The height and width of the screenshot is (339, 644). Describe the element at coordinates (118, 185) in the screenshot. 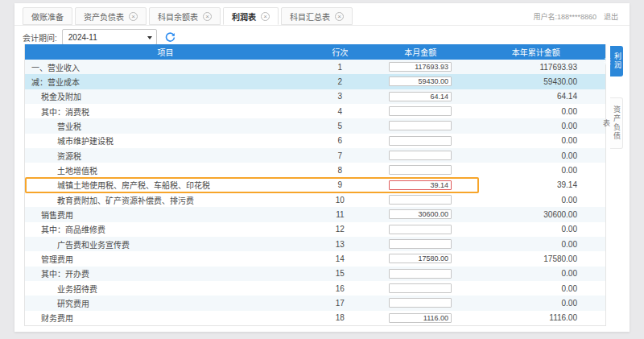

I see `item-label: 城镇土地使用税、房产税、车船税、印花税` at that location.